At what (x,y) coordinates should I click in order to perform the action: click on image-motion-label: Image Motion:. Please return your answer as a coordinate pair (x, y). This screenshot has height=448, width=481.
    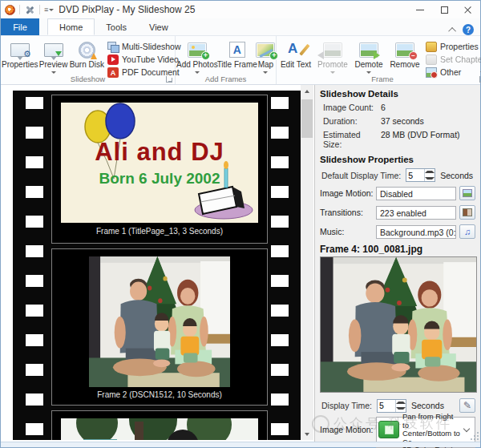
    Looking at the image, I should click on (348, 193).